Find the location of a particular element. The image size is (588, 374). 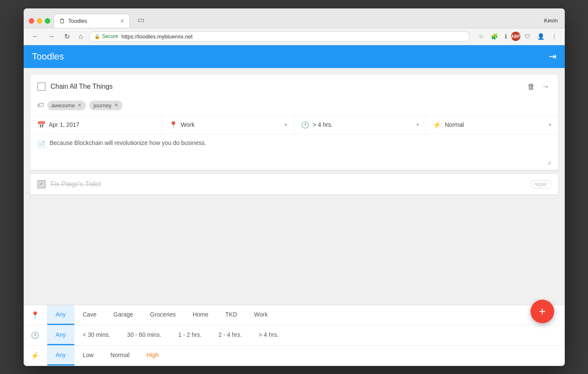

notes-row-1: 📄 Because Blockchain will revolutionize … is located at coordinates (294, 152).